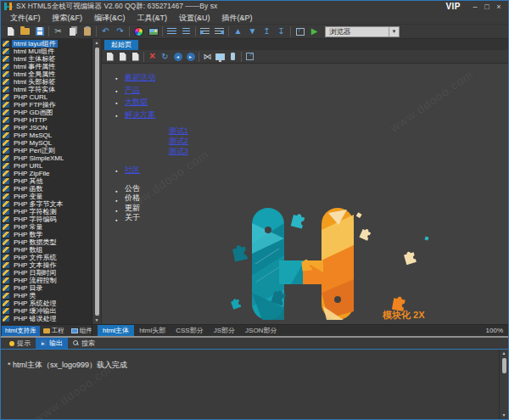  What do you see at coordinates (46, 273) in the screenshot?
I see `sidebar-item: PHP 日期时间` at bounding box center [46, 273].